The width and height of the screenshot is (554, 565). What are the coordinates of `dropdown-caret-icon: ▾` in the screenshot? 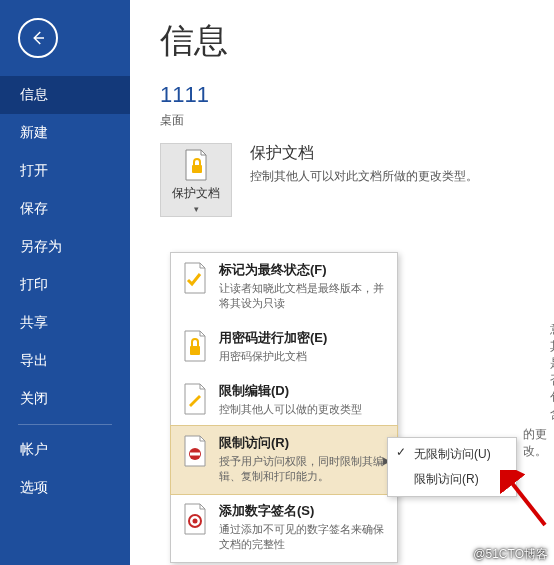 It's located at (196, 209).